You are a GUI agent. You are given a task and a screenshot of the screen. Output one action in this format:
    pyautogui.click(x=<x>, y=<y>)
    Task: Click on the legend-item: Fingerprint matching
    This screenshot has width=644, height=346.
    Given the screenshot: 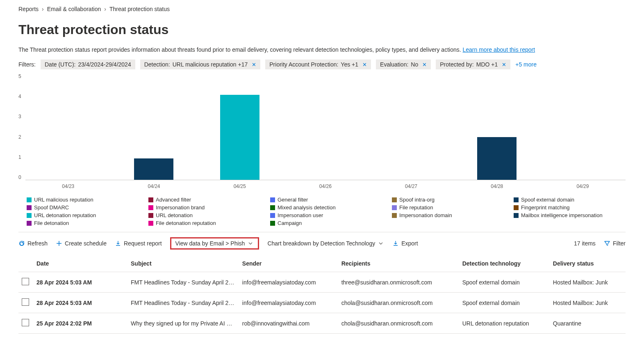 What is the action you would take?
    pyautogui.click(x=570, y=208)
    